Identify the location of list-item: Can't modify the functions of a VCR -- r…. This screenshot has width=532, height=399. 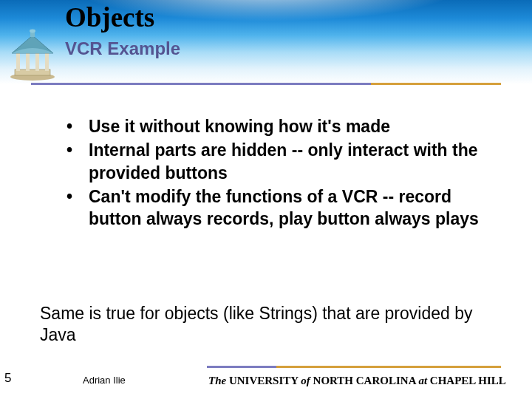
(273, 208).